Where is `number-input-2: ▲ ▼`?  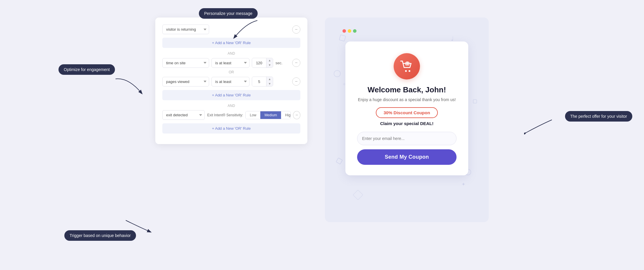 number-input-2: ▲ ▼ is located at coordinates (263, 63).